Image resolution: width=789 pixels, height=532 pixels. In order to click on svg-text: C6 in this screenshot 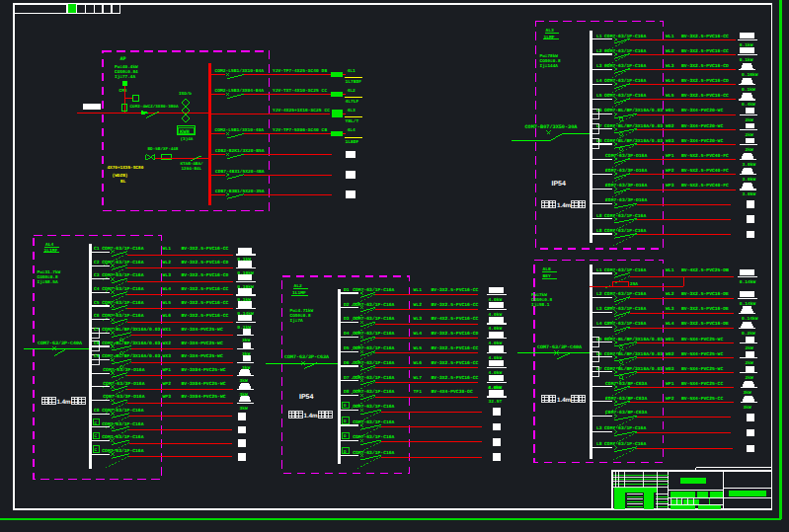, I will do `click(97, 316)`.